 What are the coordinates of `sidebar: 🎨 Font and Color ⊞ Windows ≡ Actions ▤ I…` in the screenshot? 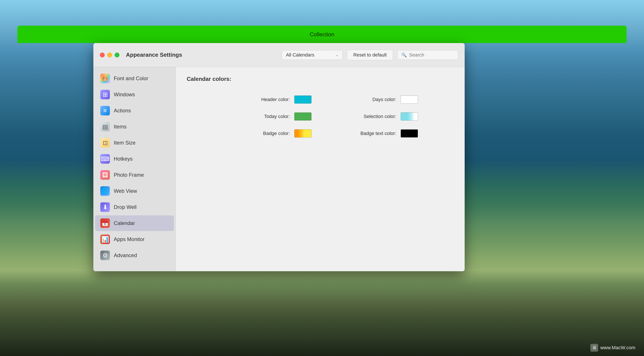 It's located at (134, 169).